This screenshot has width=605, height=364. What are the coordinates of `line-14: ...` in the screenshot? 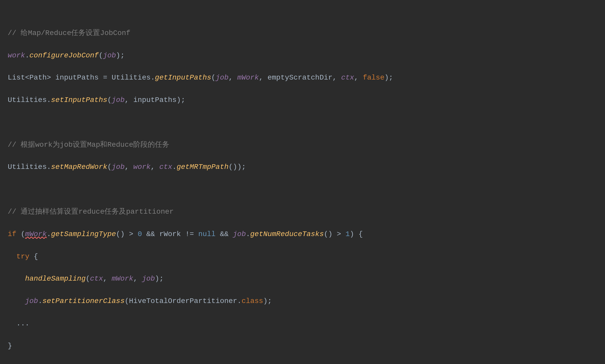 It's located at (302, 323).